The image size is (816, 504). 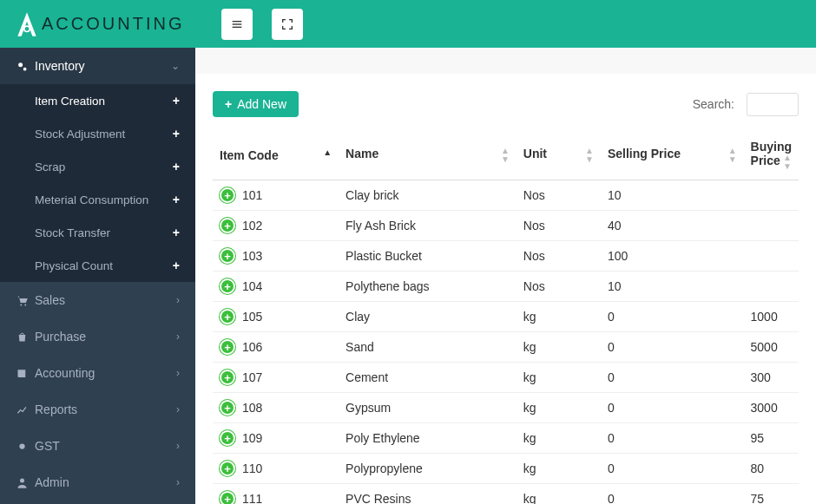 I want to click on sidebar-sub-label: Item Creation, so click(x=104, y=101).